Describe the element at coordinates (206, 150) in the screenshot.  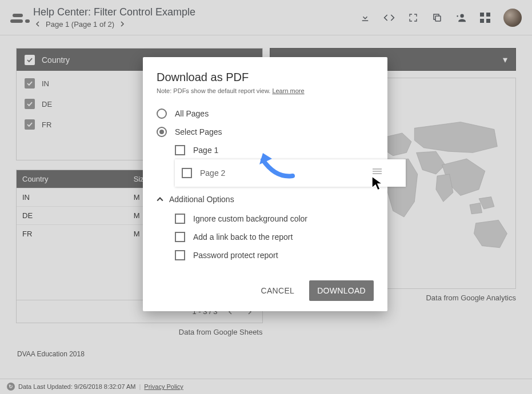
I see `checkbox-label: Page 1` at that location.